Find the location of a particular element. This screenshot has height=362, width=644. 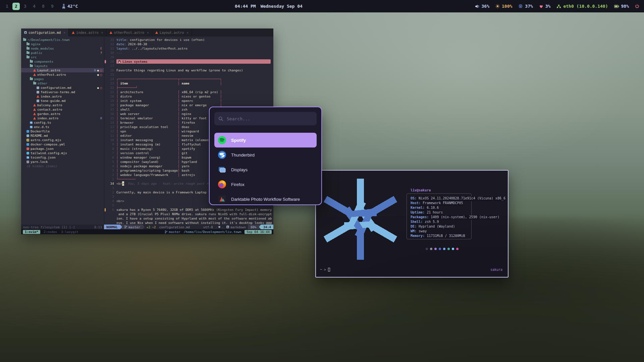

line-text: ove. I use Nix when I need software with… is located at coordinates (194, 223).